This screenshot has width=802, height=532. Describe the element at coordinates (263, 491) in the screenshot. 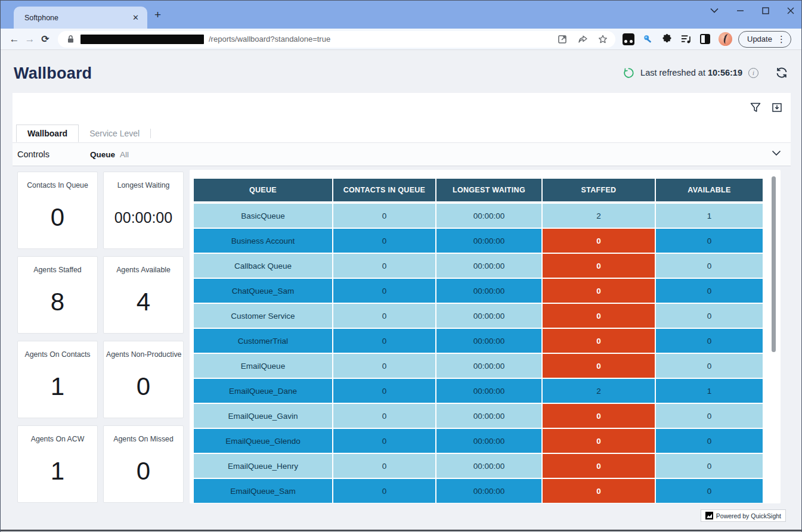

I see `queue-cell: EmailQueue_Sam` at that location.